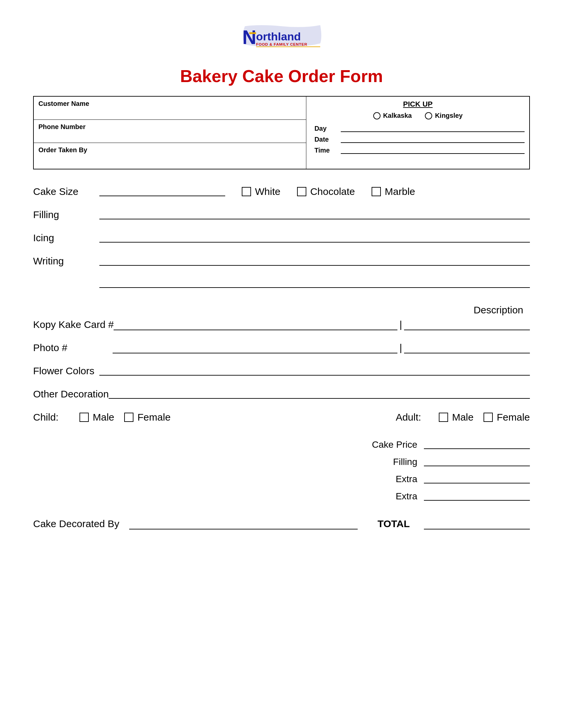 This screenshot has width=563, height=728. Describe the element at coordinates (73, 325) in the screenshot. I see `kopy-kake-label: Kopy Kake Card #` at that location.